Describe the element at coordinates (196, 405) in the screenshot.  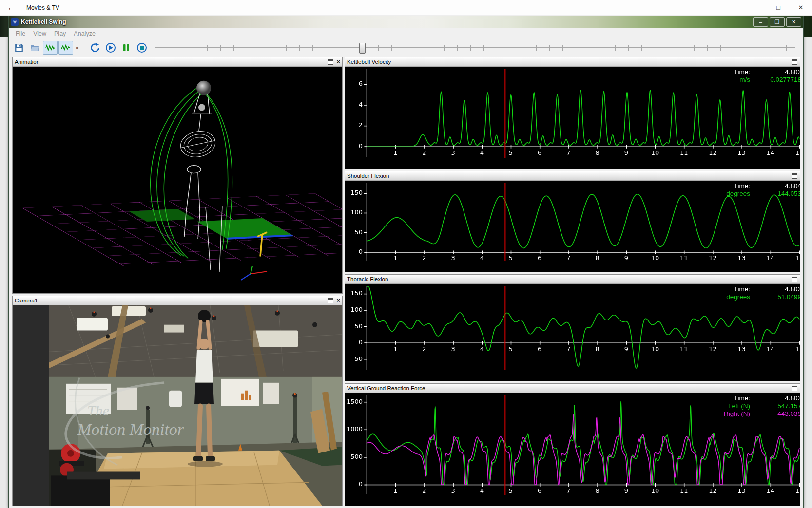
I see `camera-video-frame: The Motion Monitor` at that location.